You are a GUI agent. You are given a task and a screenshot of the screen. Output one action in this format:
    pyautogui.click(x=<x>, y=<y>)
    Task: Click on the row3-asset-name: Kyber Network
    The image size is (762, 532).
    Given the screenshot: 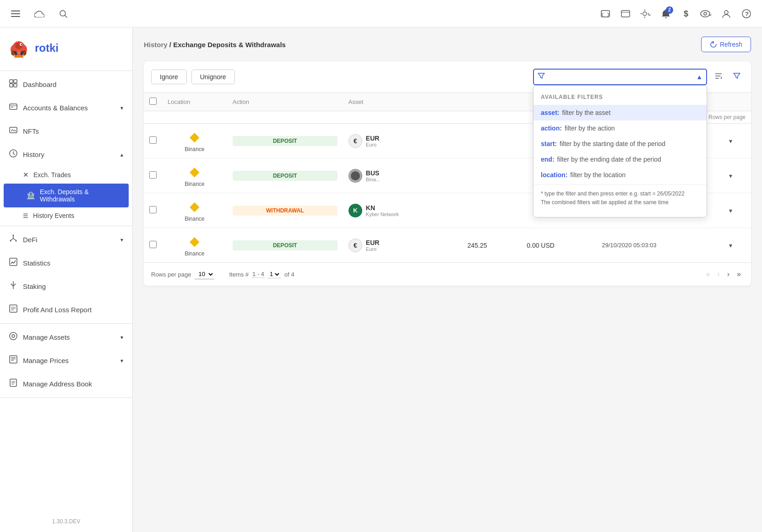 What is the action you would take?
    pyautogui.click(x=382, y=214)
    